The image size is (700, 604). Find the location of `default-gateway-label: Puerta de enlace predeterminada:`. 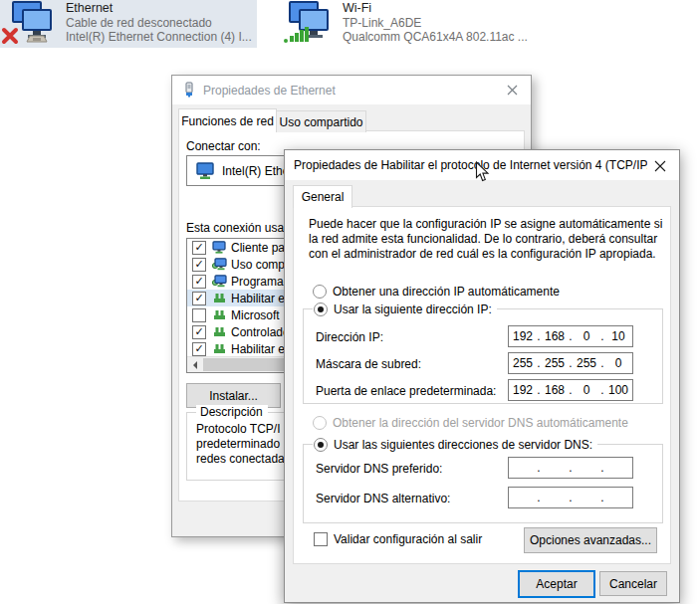

default-gateway-label: Puerta de enlace predeterminada: is located at coordinates (406, 391).